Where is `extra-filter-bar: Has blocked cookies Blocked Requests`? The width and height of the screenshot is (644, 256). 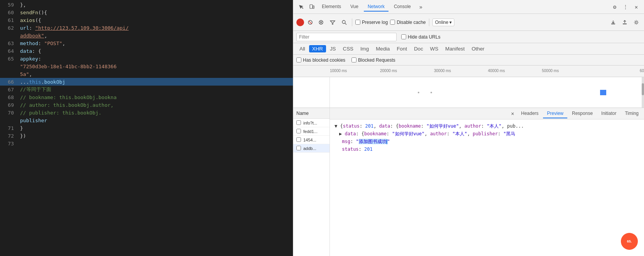 extra-filter-bar: Has blocked cookies Blocked Requests is located at coordinates (469, 60).